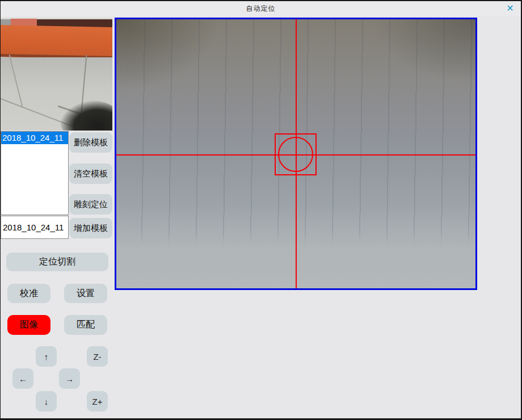 This screenshot has height=420, width=522. What do you see at coordinates (510, 9) in the screenshot?
I see `close-icon: ✕` at bounding box center [510, 9].